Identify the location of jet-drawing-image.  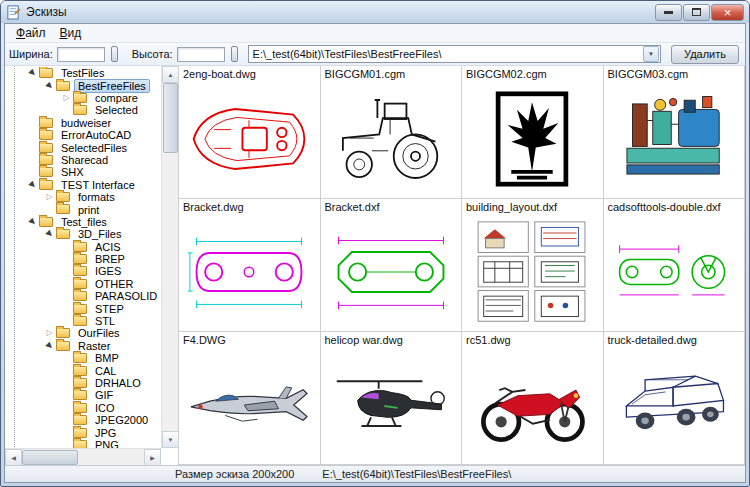
(250, 405).